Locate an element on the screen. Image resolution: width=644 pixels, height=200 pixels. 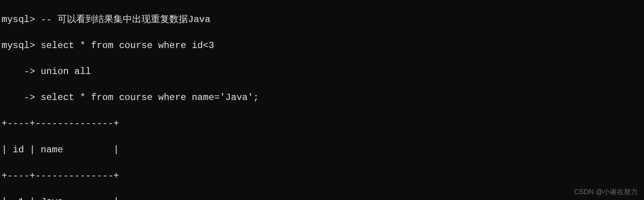
table-header: | id | name | is located at coordinates (322, 150).